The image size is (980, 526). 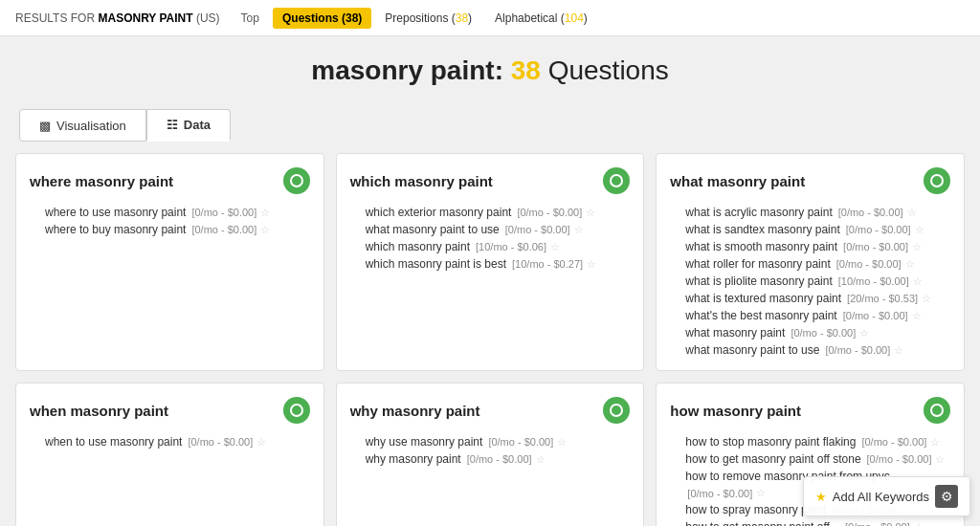 I want to click on keyword-text: what is acrylic masonry paint, so click(x=758, y=212).